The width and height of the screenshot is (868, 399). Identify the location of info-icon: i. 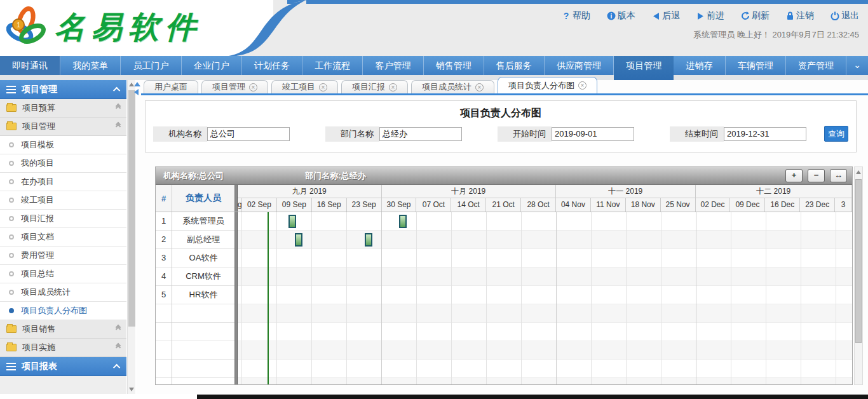
(611, 16).